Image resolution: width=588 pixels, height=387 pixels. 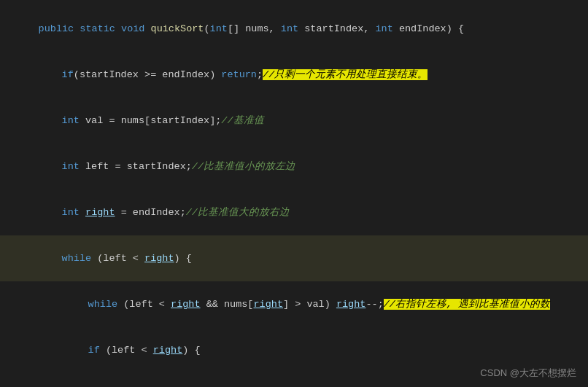 I want to click on code-line-7: while (left < right && nums[right] > val…, so click(x=294, y=305).